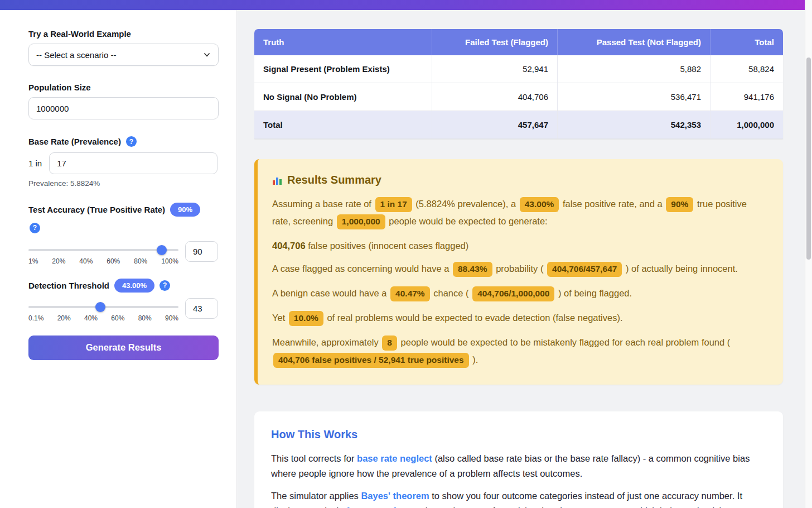  Describe the element at coordinates (343, 125) in the screenshot. I see `row-label: Total` at that location.